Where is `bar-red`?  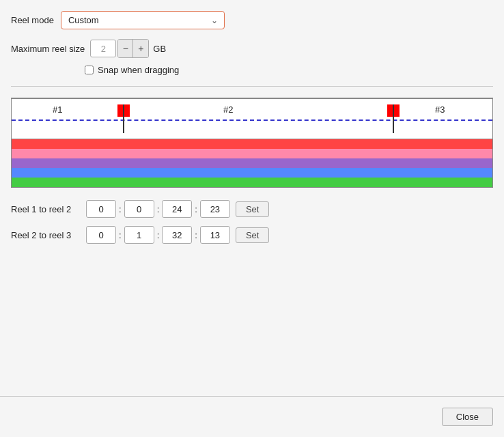
bar-red is located at coordinates (252, 144).